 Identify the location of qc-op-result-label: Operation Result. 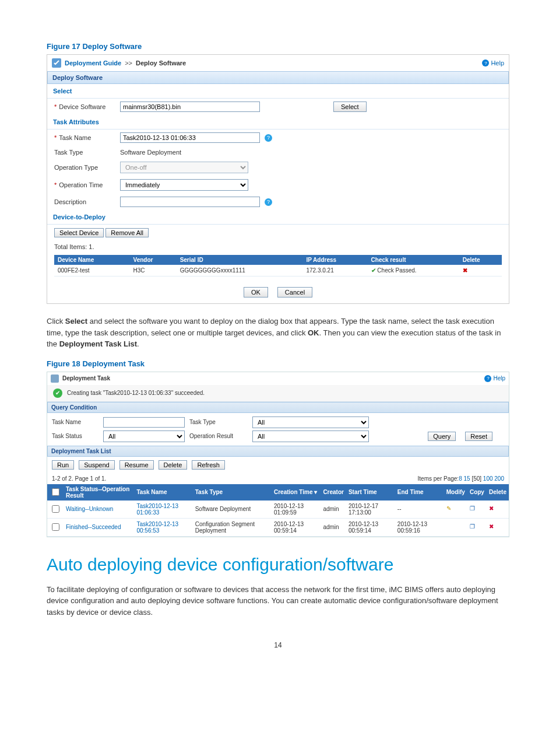
(219, 436).